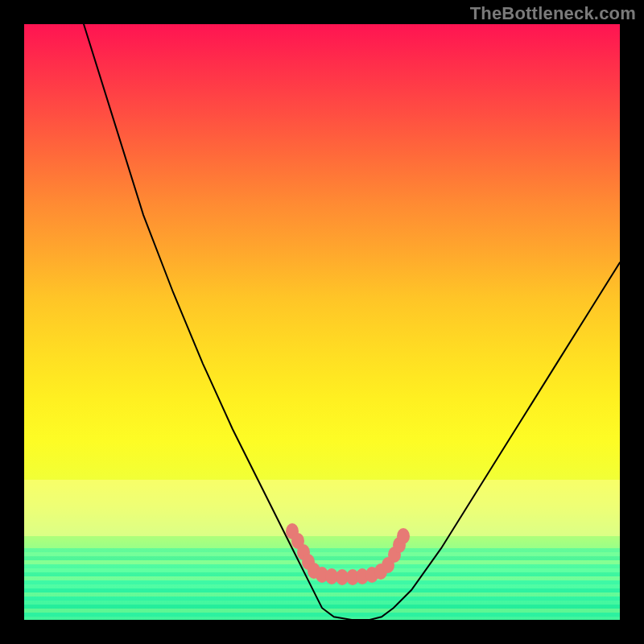 The height and width of the screenshot is (644, 644). I want to click on footer-stripes, so click(322, 584).